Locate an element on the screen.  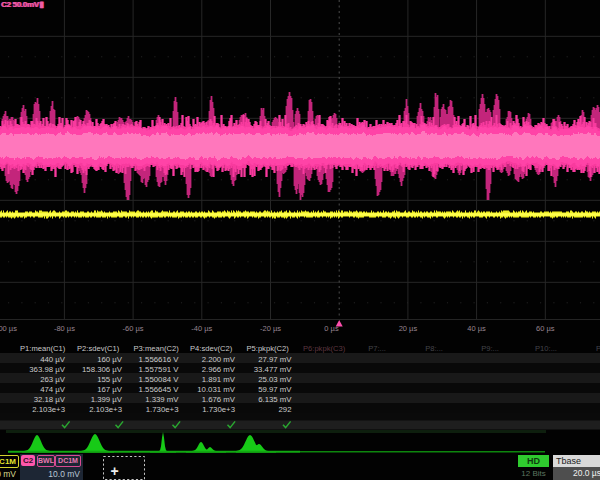
svg-text: 167 µV is located at coordinates (110, 390).